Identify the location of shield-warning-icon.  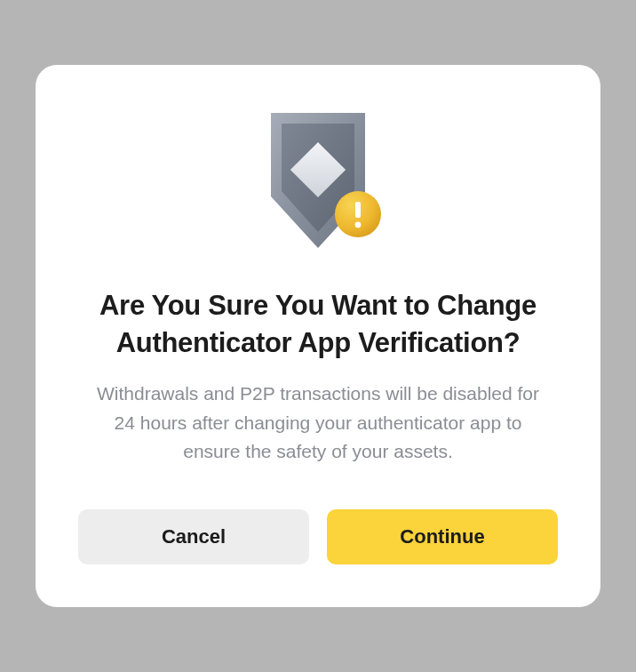
(318, 183).